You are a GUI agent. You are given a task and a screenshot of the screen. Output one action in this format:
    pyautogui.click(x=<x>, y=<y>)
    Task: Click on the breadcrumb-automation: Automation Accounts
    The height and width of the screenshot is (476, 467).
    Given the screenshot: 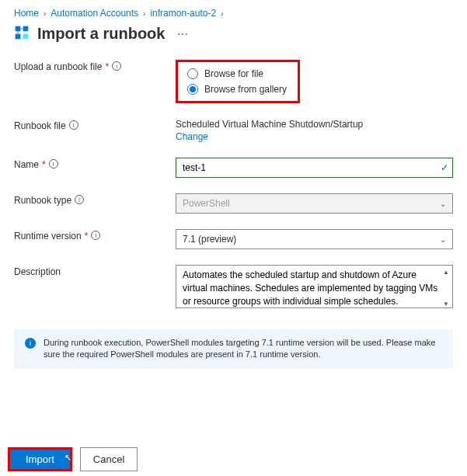 What is the action you would take?
    pyautogui.click(x=95, y=13)
    